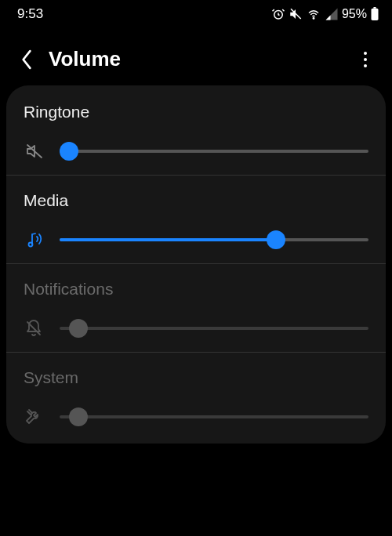 Image resolution: width=392 pixels, height=536 pixels. I want to click on signal-icon, so click(332, 14).